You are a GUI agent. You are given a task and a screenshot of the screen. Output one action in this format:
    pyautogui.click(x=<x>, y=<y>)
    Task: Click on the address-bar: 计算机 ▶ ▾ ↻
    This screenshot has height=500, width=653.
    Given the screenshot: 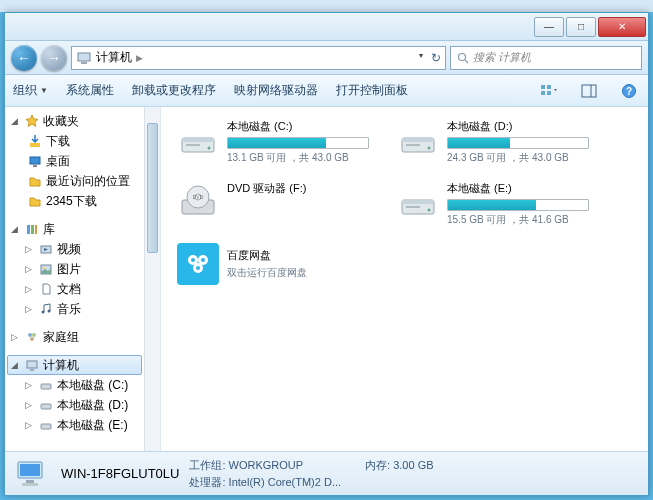 What is the action you would take?
    pyautogui.click(x=258, y=58)
    